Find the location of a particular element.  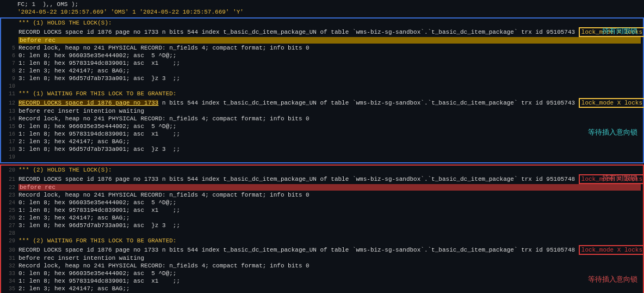

line-field-4-1: 34 1: len 8; hex 95783194dc839001; asc x… is located at coordinates (322, 282).